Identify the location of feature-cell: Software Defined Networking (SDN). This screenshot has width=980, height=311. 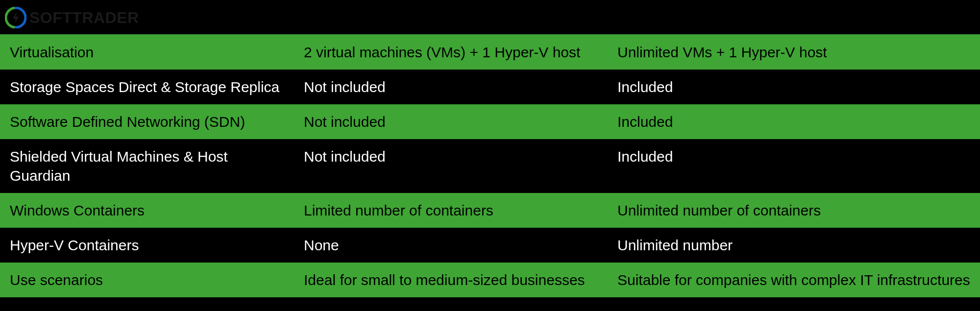
(147, 121).